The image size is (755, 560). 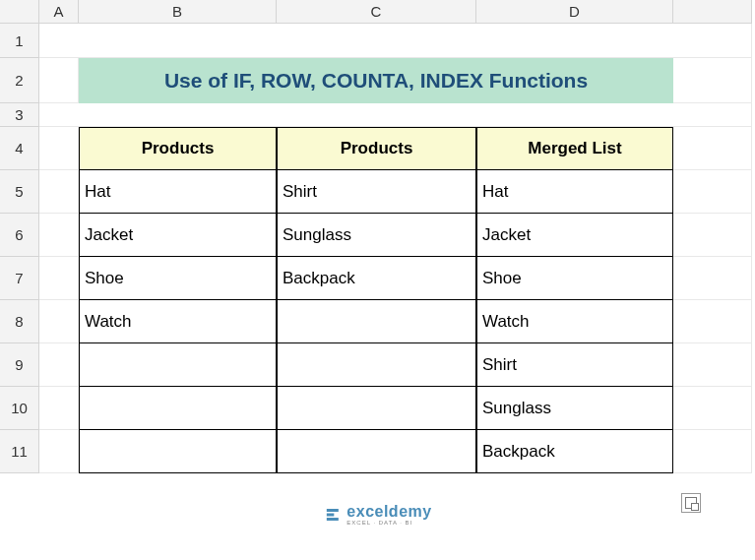 What do you see at coordinates (332, 515) in the screenshot?
I see `brand-logo-icon` at bounding box center [332, 515].